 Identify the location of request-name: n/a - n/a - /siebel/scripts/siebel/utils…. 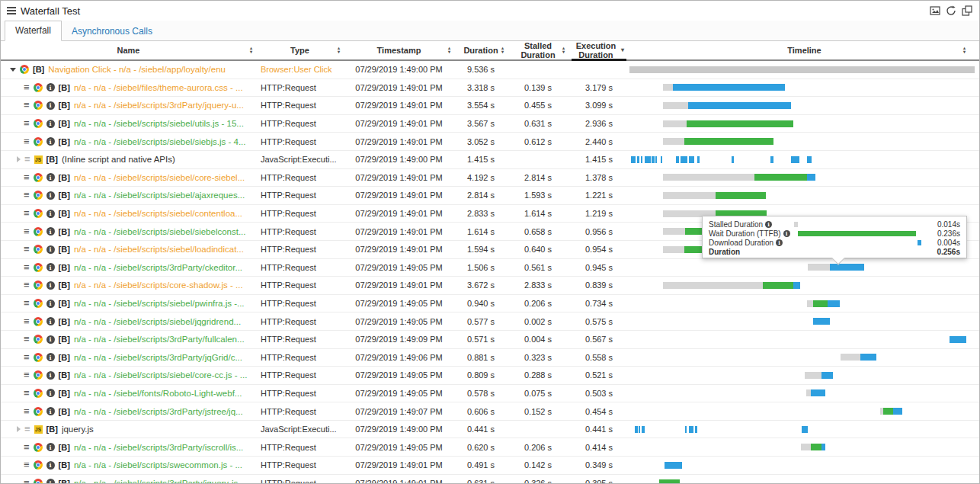
(159, 123).